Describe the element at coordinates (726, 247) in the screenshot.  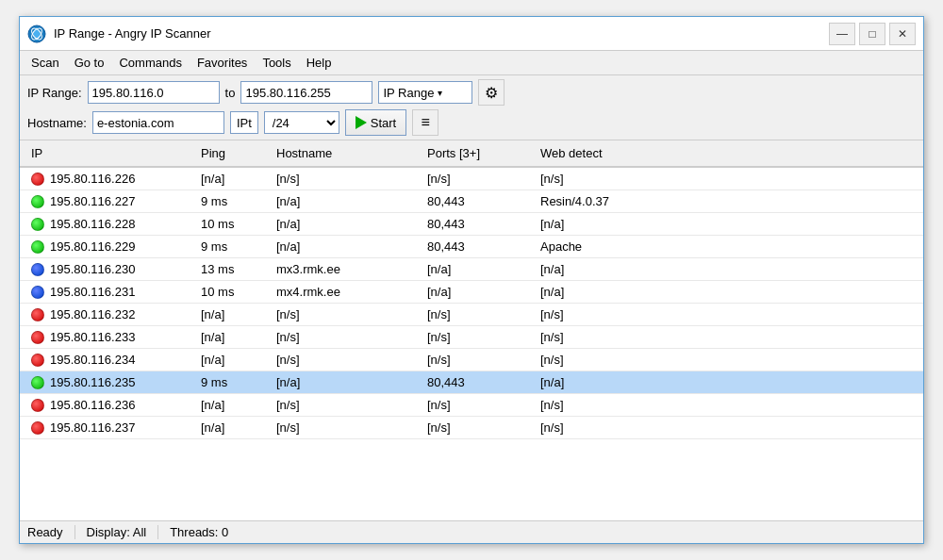
I see `cell-web: Apache` at that location.